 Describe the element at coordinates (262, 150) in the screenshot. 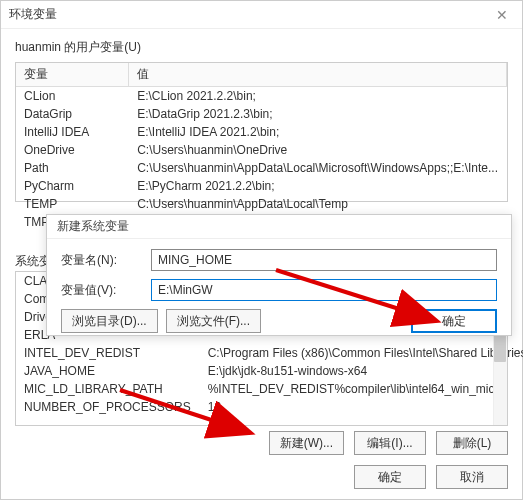

I see `table-row: OneDriveC:\Users\huanmin\OneDrive` at that location.